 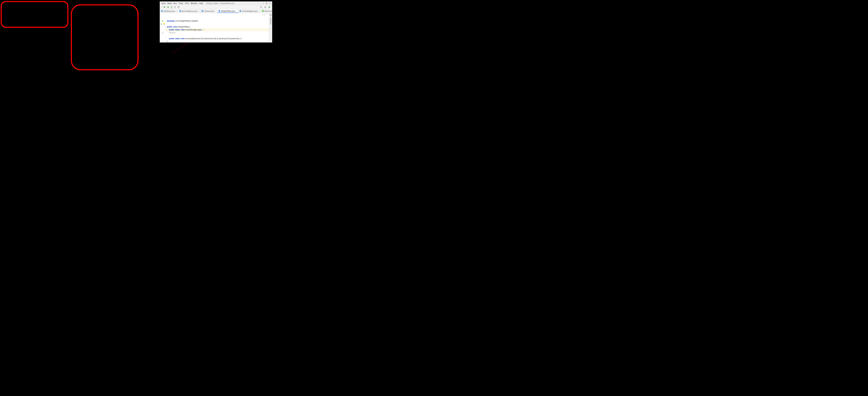 I want to click on gear-icon, so click(x=266, y=7).